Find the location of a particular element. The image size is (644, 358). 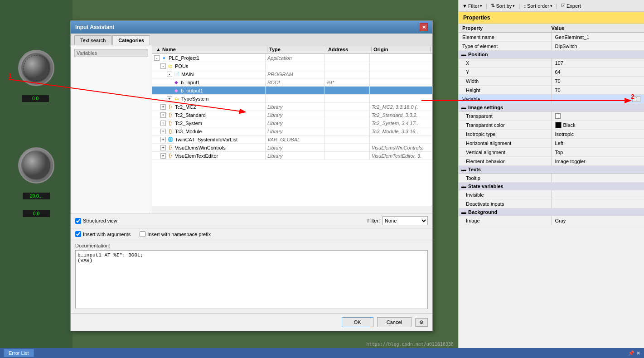

expand-pous: - is located at coordinates (163, 66).